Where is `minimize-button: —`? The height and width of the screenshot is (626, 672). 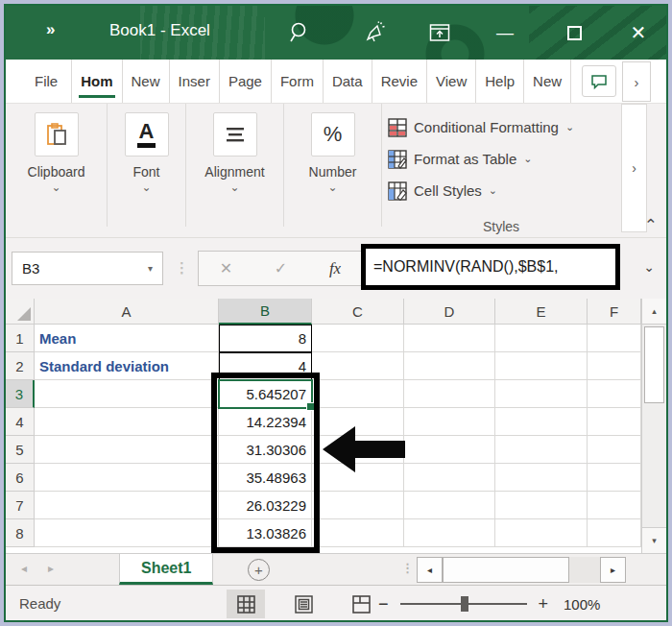 minimize-button: — is located at coordinates (505, 33).